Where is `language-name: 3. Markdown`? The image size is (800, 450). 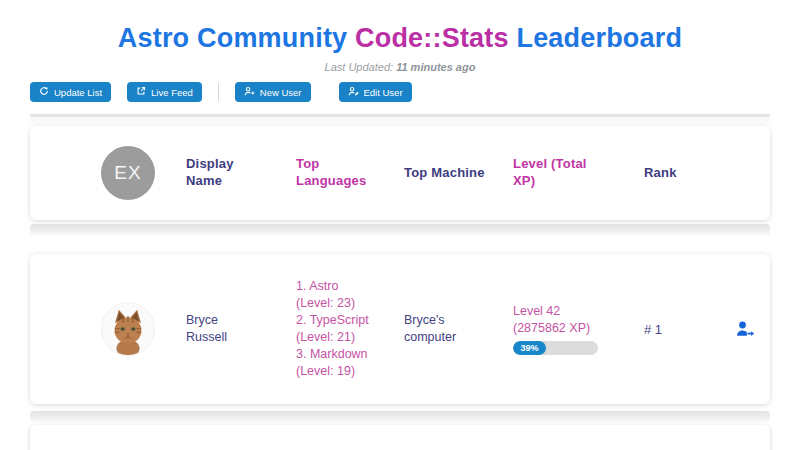
language-name: 3. Markdown is located at coordinates (350, 354).